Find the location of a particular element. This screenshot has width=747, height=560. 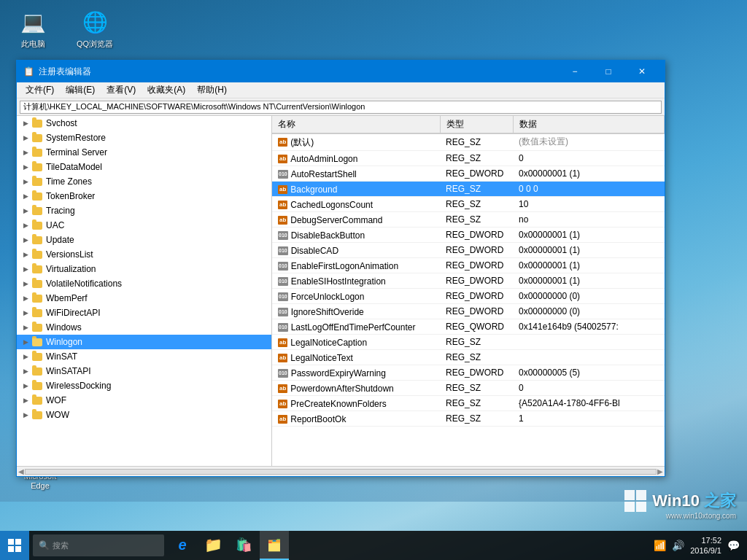

tree-item-wifidirectapi: ▶ WiFiDirectAPI is located at coordinates (144, 313).